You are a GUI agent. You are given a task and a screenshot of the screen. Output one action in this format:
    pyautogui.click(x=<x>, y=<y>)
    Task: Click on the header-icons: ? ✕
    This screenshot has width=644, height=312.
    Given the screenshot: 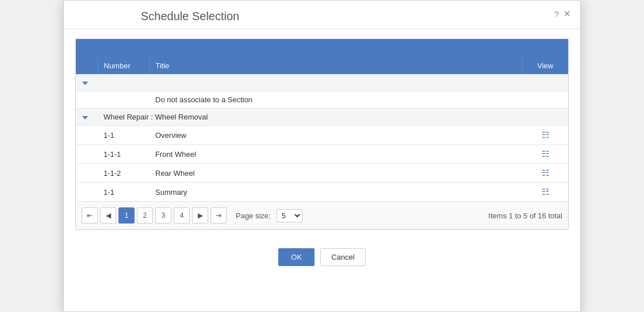 What is the action you would take?
    pyautogui.click(x=562, y=14)
    